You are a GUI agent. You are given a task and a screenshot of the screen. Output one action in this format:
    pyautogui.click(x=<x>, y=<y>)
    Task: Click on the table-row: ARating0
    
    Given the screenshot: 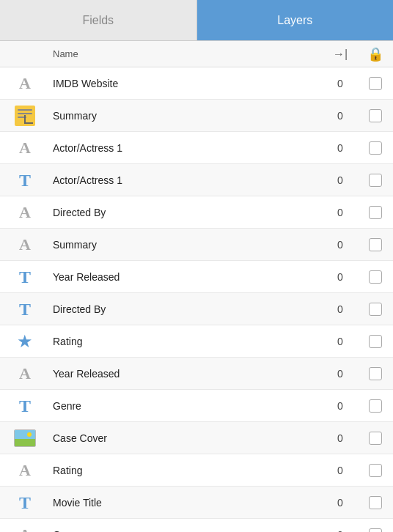 What is the action you would take?
    pyautogui.click(x=196, y=470)
    